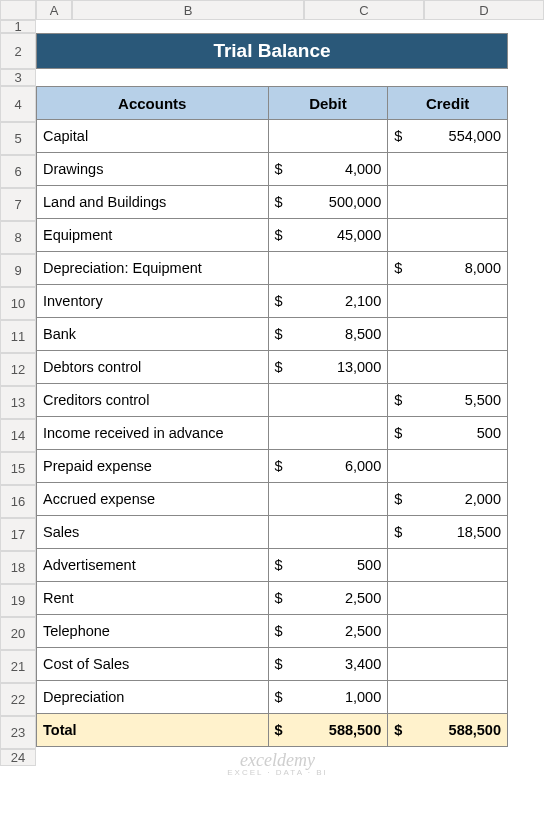 This screenshot has width=555, height=817. I want to click on account-cell: Sales, so click(153, 532).